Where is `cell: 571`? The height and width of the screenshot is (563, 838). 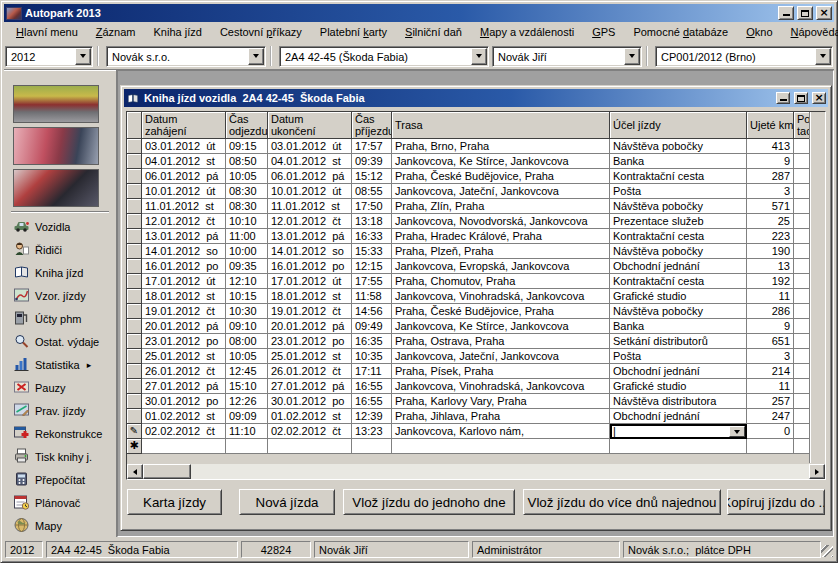 cell: 571 is located at coordinates (770, 206).